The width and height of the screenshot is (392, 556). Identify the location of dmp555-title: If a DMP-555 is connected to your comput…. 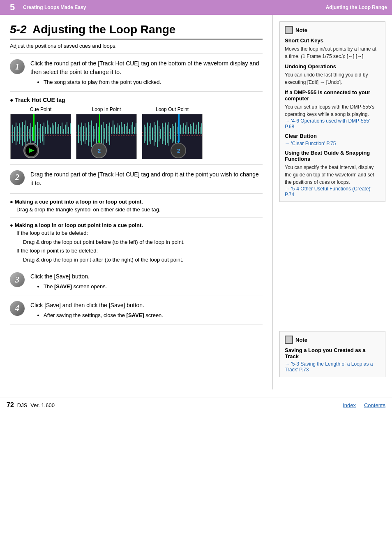
(332, 95).